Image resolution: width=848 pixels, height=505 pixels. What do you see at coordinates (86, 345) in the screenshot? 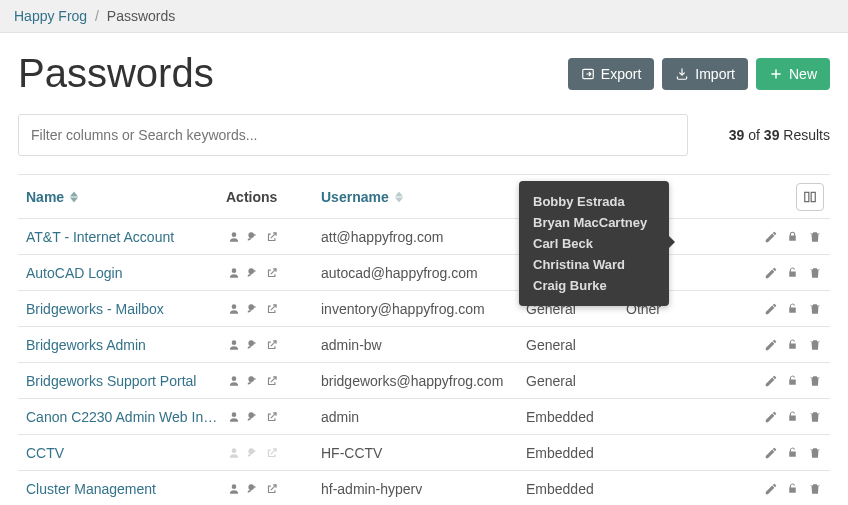
I see `password-name-link: Bridgeworks Admin` at bounding box center [86, 345].